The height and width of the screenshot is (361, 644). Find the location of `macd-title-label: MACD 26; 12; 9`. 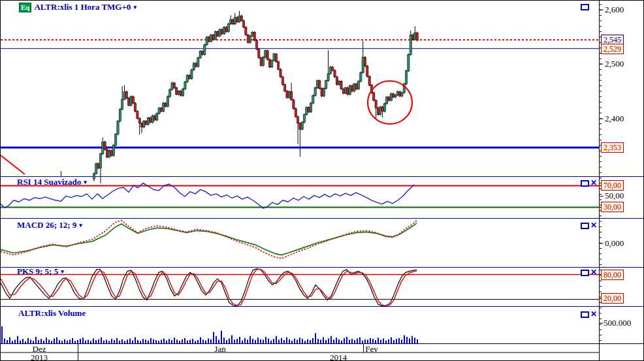

macd-title-label: MACD 26; 12; 9 is located at coordinates (47, 225).